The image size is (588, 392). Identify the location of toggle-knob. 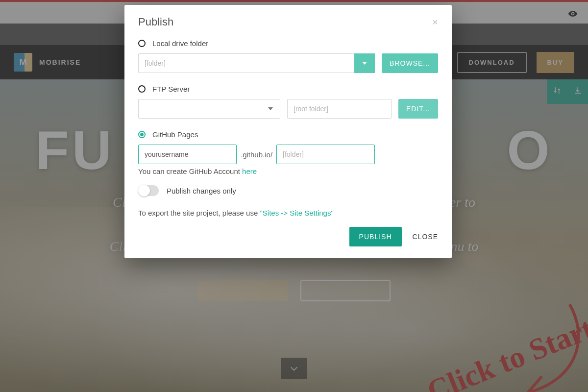
(144, 191).